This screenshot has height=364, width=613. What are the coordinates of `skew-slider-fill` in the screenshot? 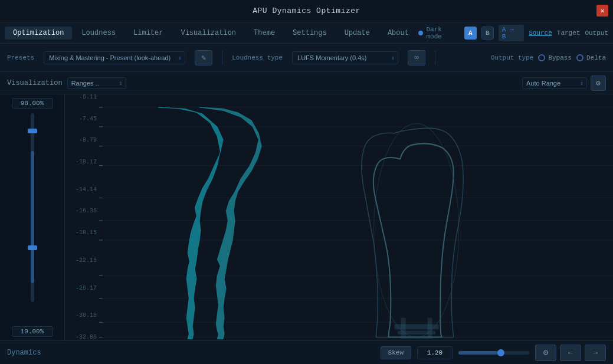 It's located at (480, 353).